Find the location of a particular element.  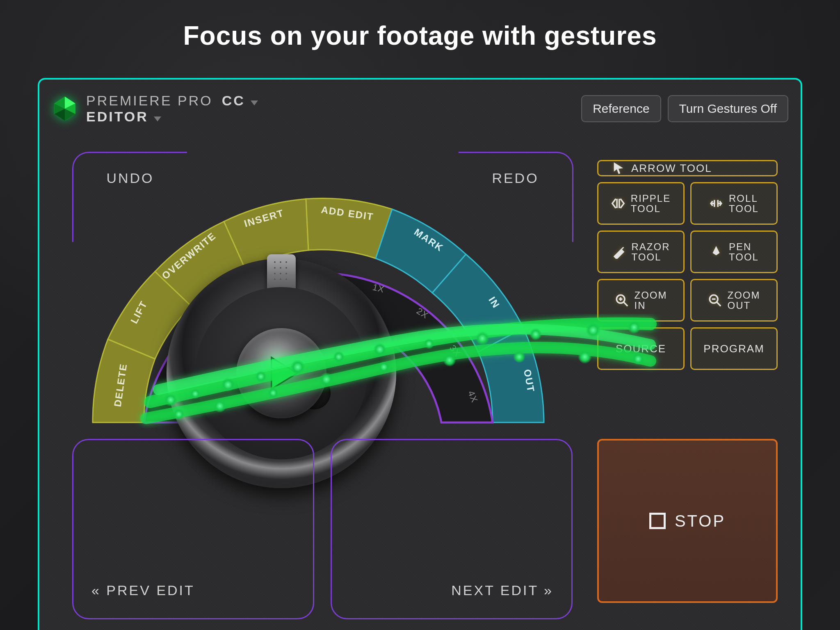

tools-panel: ARROW TOOL RIPPLETOOL ROLLTOOL RAZORTOOL is located at coordinates (687, 265).